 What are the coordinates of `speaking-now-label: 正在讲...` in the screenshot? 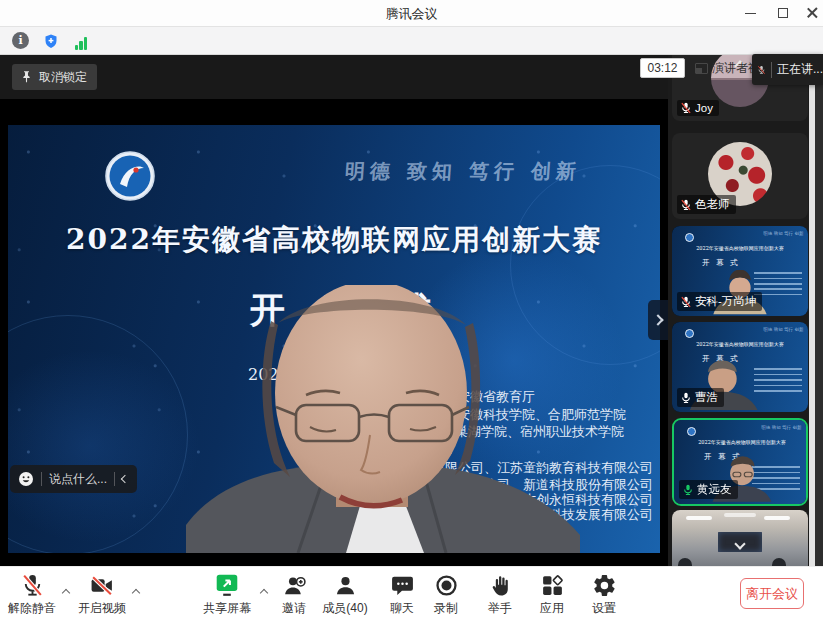 It's located at (800, 70).